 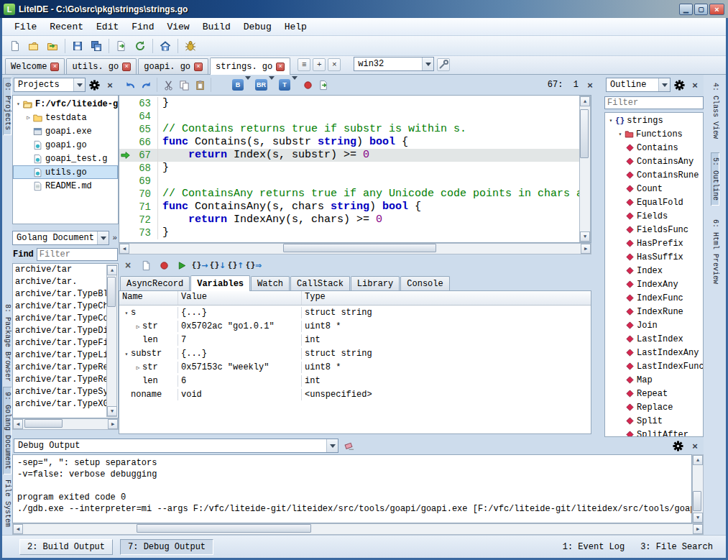 What do you see at coordinates (52, 46) in the screenshot?
I see `open-folder-button` at bounding box center [52, 46].